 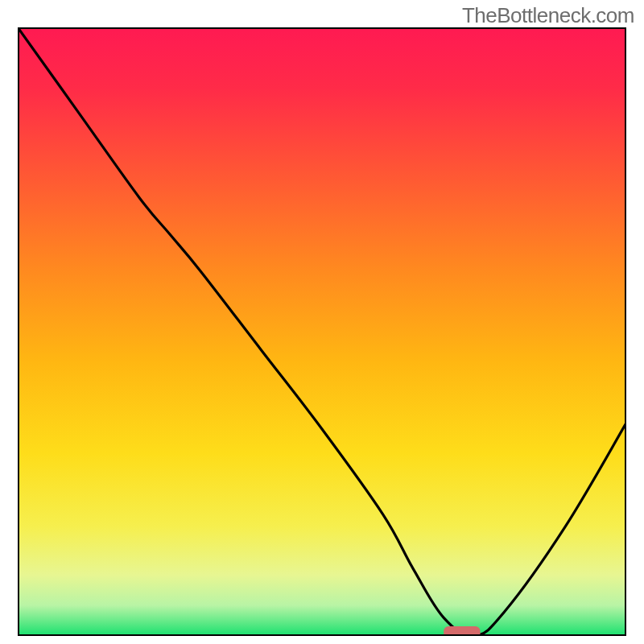 I want to click on watermark-text: TheBottleneck.com, so click(x=548, y=16).